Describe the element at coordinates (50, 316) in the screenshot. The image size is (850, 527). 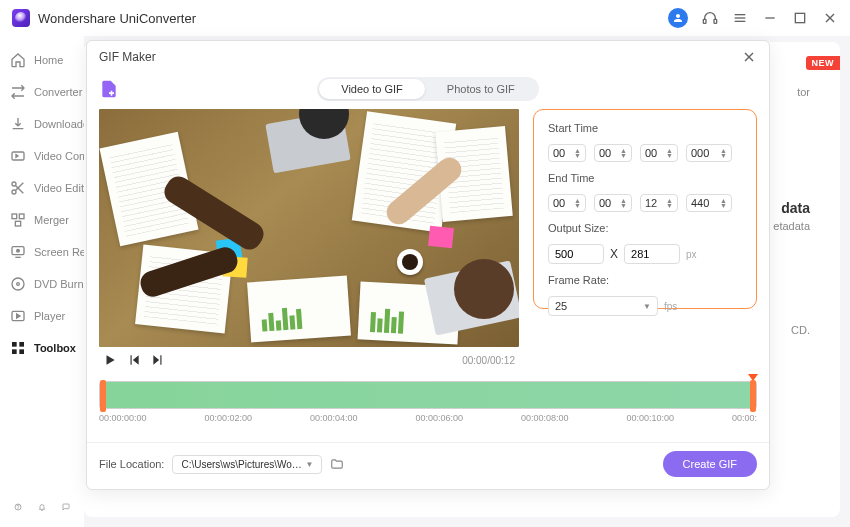
I see `sidebar-item-label: Player` at that location.